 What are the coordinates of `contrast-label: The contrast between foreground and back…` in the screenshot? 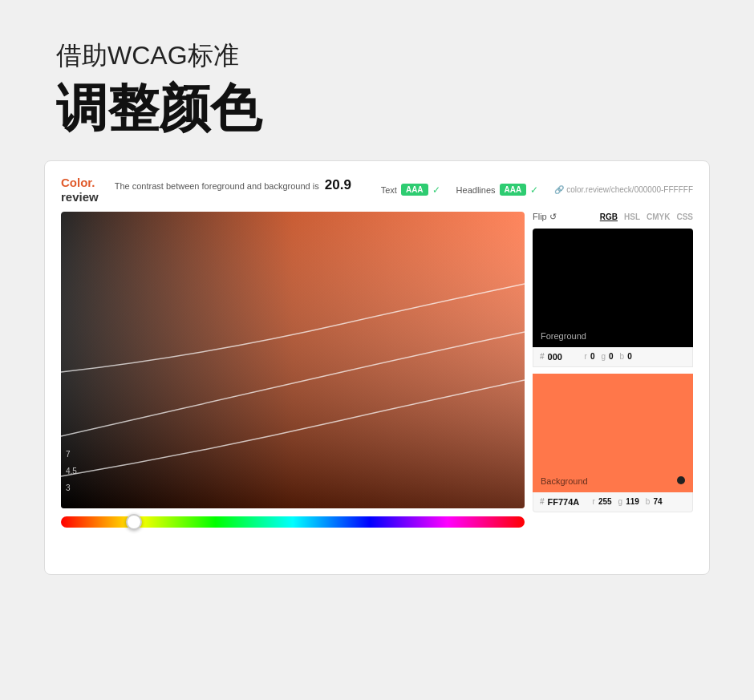 It's located at (217, 186).